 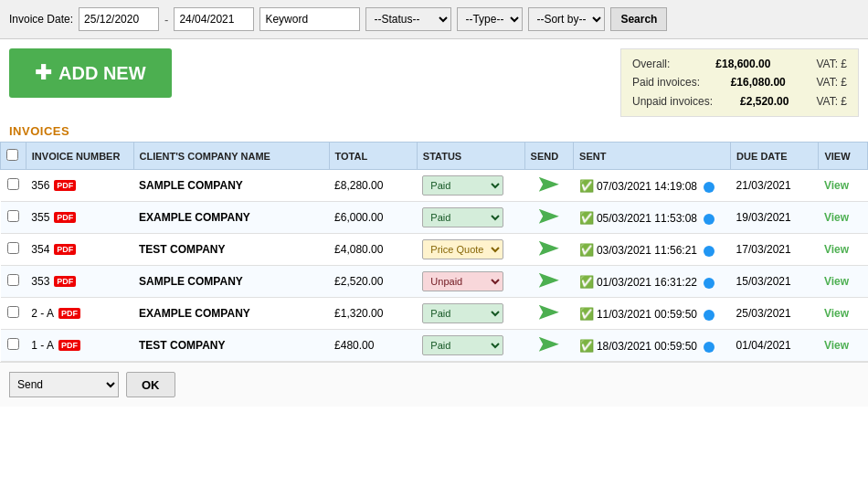 What do you see at coordinates (373, 186) in the screenshot?
I see `total-cell: £8,280.00` at bounding box center [373, 186].